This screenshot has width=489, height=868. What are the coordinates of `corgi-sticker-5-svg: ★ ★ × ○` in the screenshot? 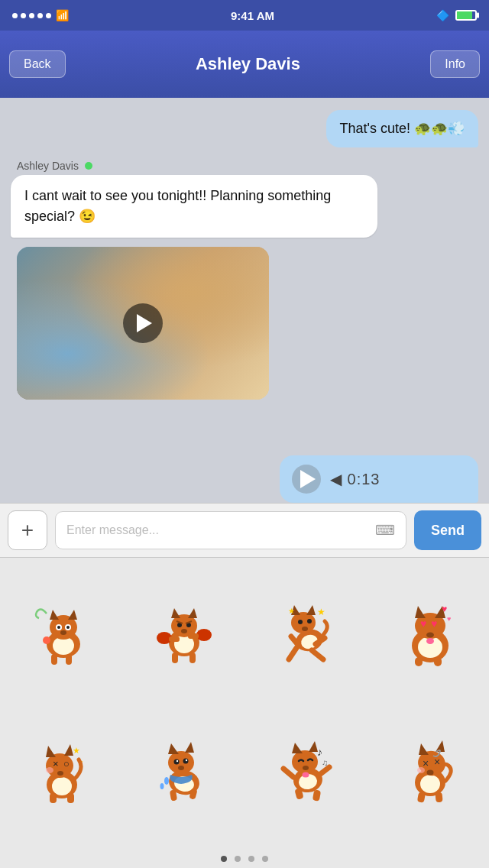 It's located at (61, 773).